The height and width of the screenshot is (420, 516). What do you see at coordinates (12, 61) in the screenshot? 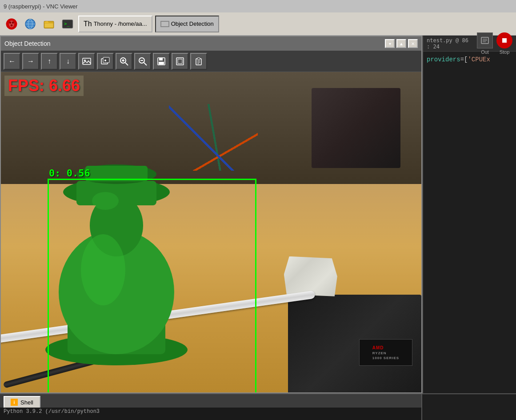
I see `back-button: ←` at bounding box center [12, 61].